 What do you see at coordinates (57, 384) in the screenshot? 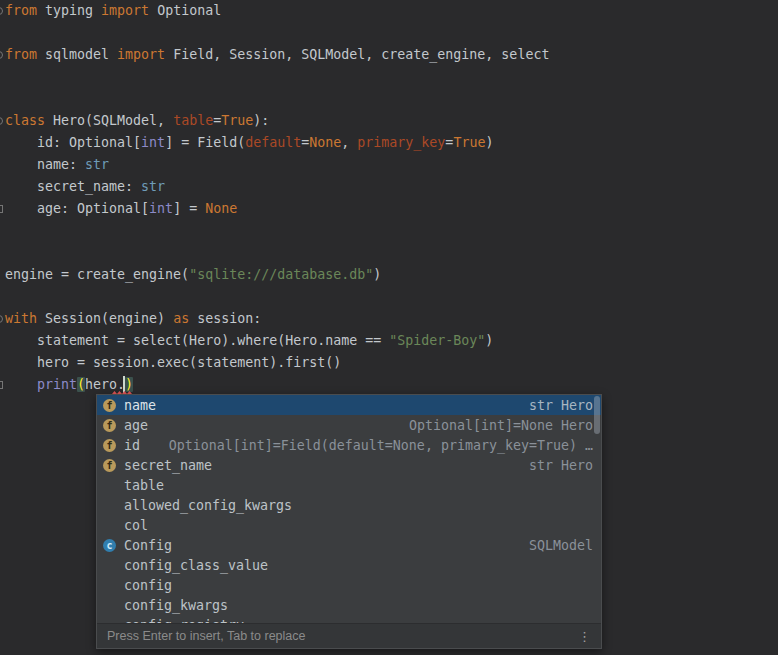
I see `code-token: print` at bounding box center [57, 384].